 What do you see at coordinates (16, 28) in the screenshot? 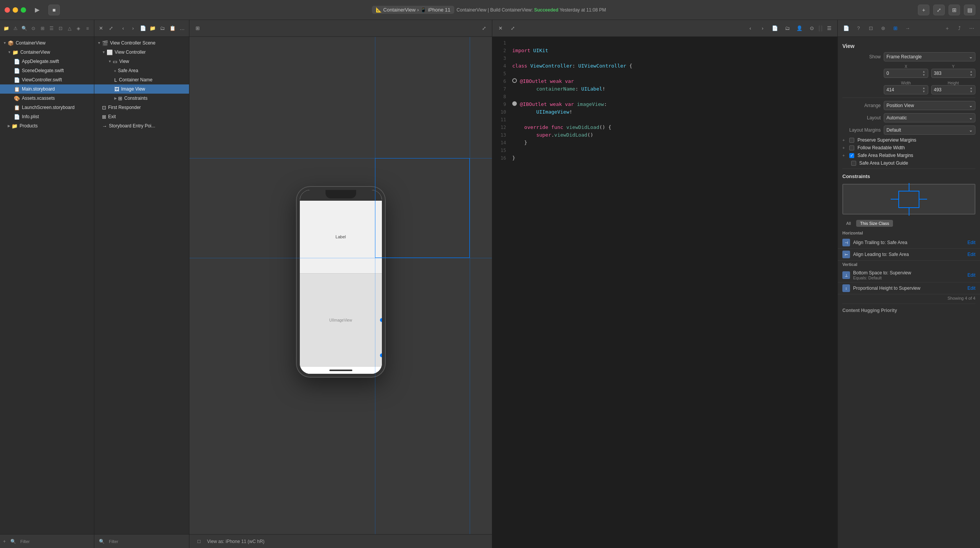
I see `navigator-icon-2: ⚠` at bounding box center [16, 28].